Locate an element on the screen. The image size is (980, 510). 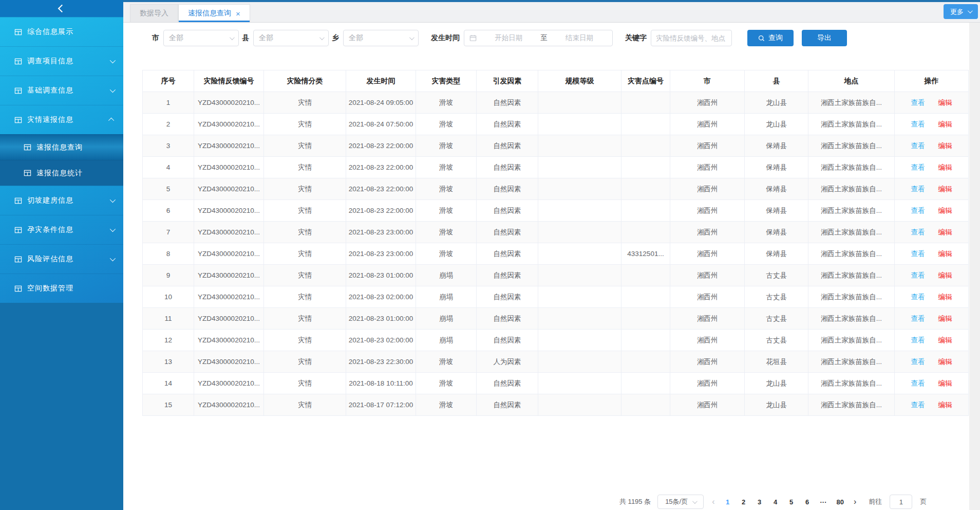
prev-page-arrow: ‹ is located at coordinates (713, 502).